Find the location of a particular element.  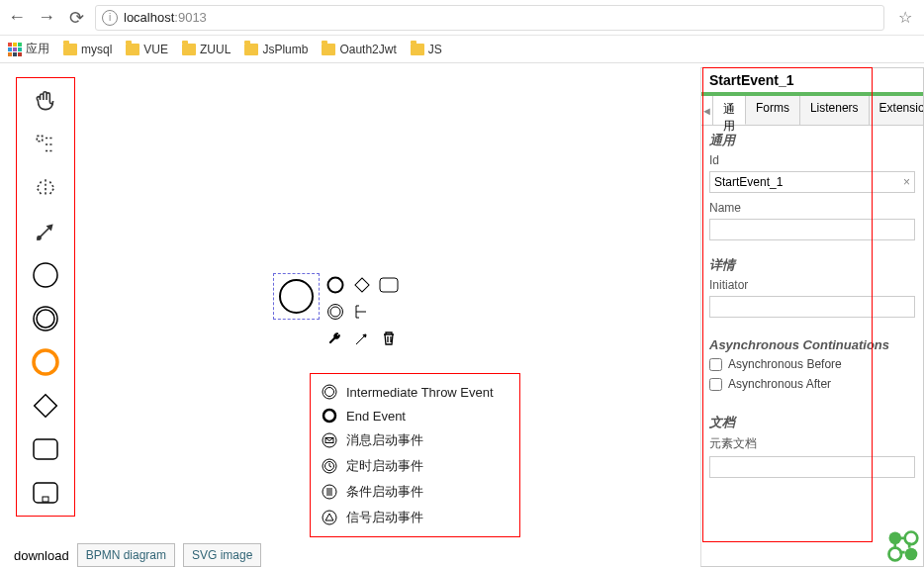

popup-item-end-event: End Event is located at coordinates (416, 416).